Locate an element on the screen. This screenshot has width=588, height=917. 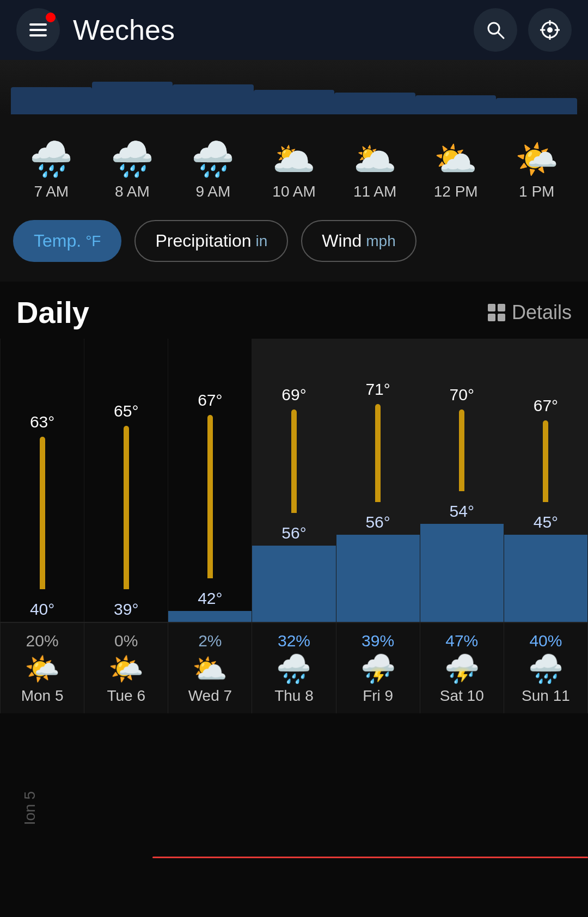
app-header: Weches is located at coordinates (294, 30).